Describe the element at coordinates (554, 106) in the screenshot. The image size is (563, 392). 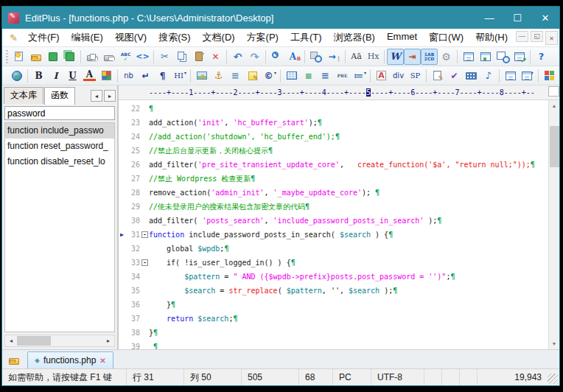
I see `scroll-up-icon: ▲` at that location.